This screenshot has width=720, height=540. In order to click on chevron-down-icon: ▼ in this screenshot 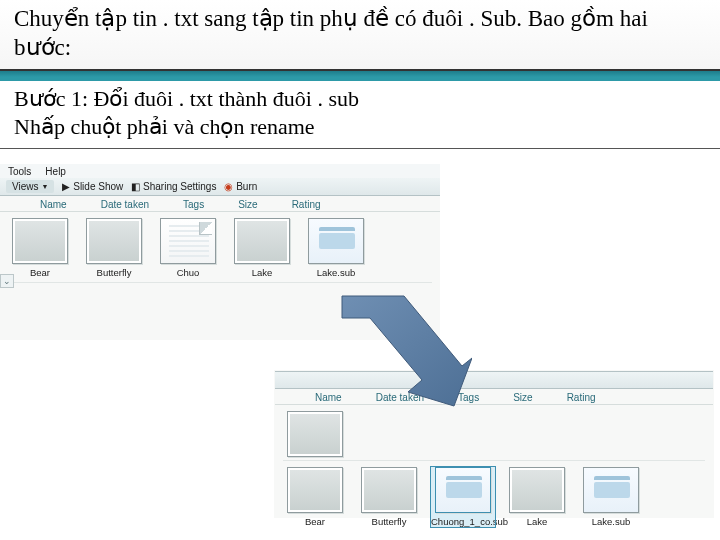, I will do `click(46, 186)`.